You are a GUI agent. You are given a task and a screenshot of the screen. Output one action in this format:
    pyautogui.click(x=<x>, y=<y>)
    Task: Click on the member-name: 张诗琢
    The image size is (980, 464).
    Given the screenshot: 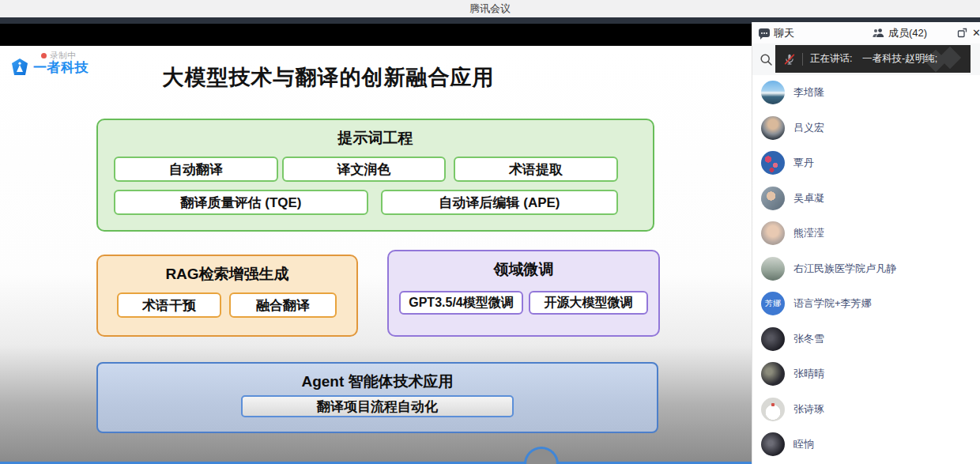 What is the action you would take?
    pyautogui.click(x=809, y=409)
    